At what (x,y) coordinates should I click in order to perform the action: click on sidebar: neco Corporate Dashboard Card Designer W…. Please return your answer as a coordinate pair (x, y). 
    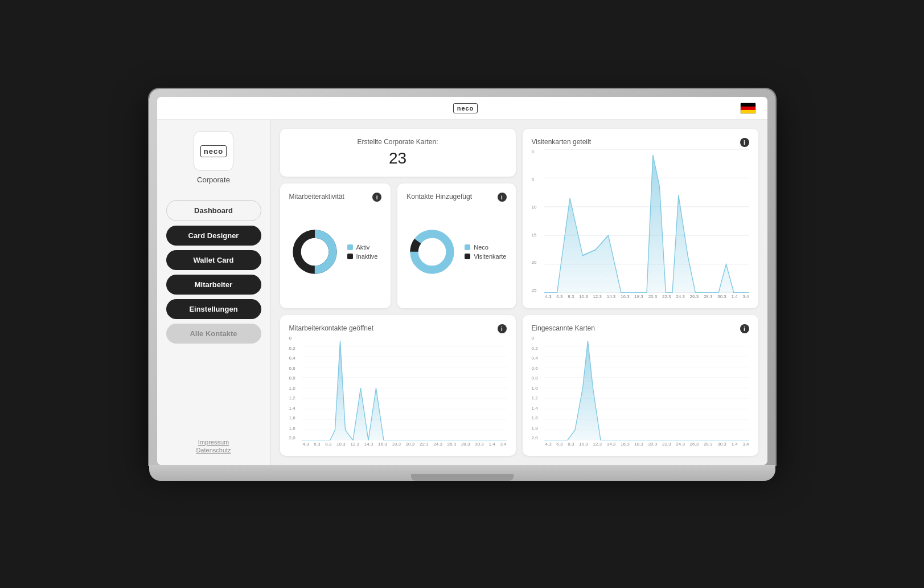
    Looking at the image, I should click on (214, 292).